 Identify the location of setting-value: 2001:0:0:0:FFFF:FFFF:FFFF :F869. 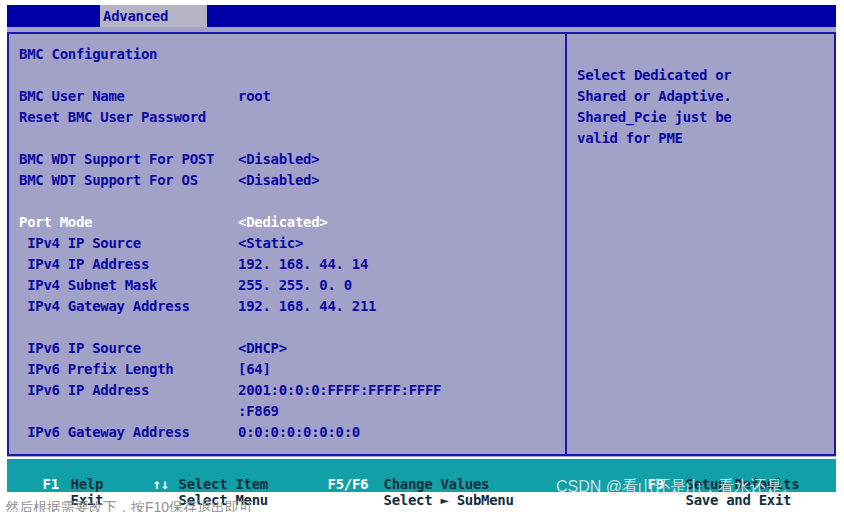
(340, 401).